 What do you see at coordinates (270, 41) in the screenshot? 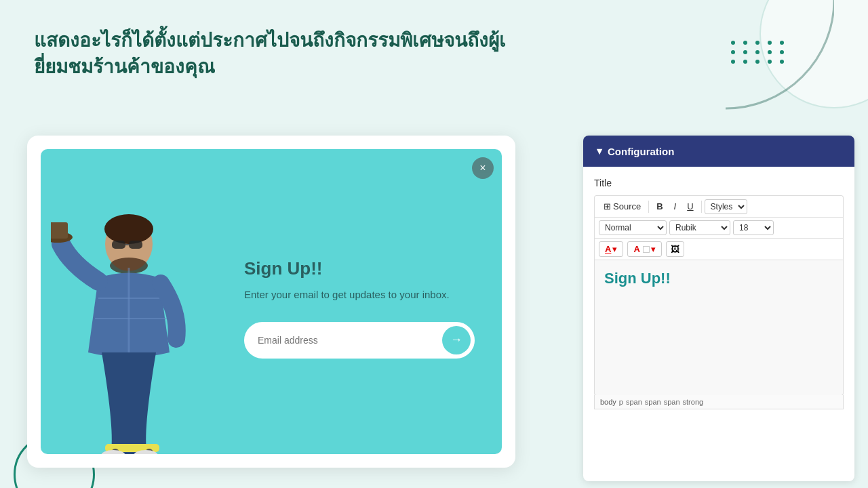
I see `header-line1: แสดงอะไรก็ได้ตั้งแต่ประกาศไปจนถึงกิจกรรม…` at bounding box center [270, 41].